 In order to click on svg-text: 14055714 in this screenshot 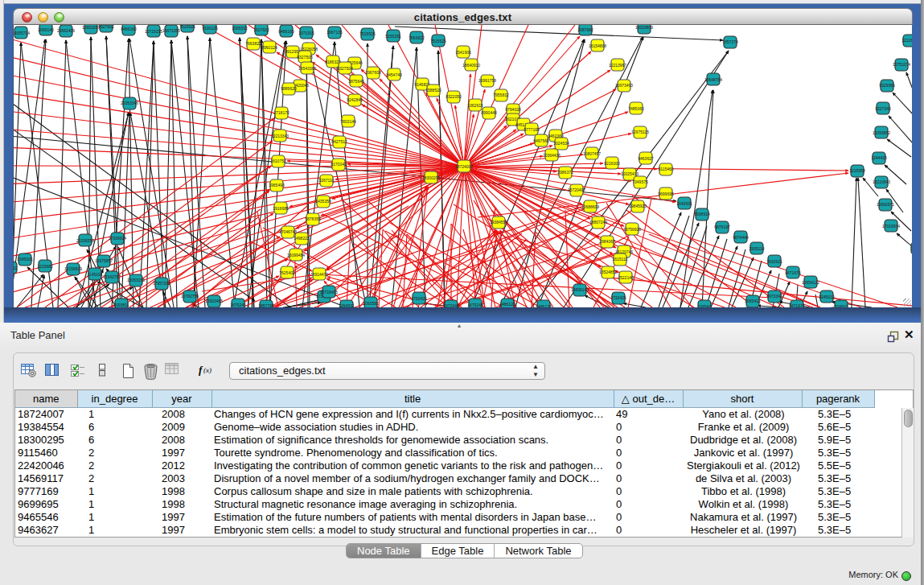, I will do `click(22, 33)`.